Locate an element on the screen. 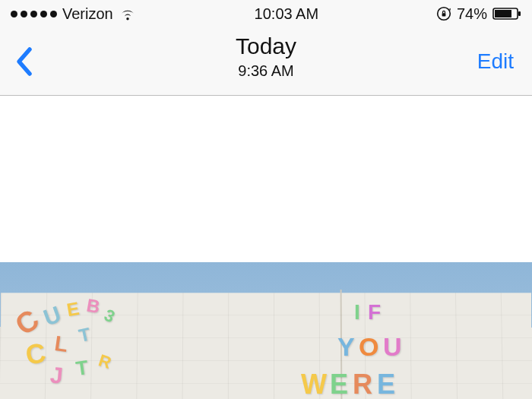  status-left-cluster: Verizon is located at coordinates (74, 14).